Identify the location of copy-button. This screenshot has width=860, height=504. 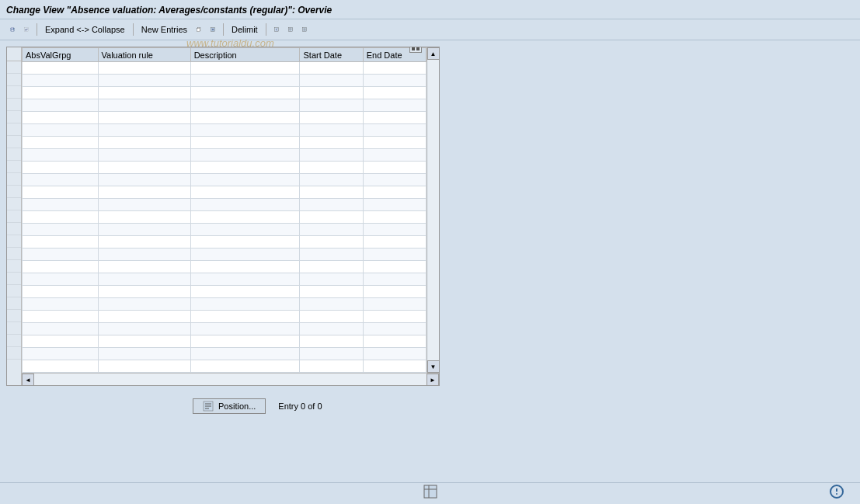
(199, 30).